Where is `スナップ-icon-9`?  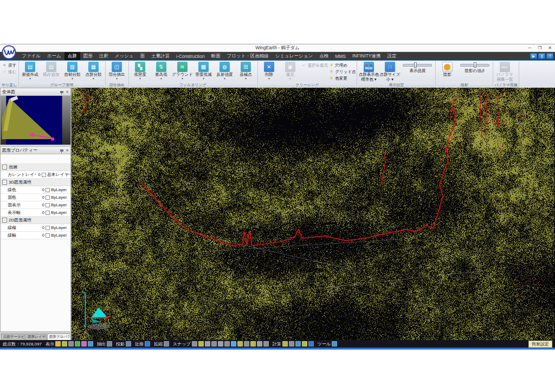
スナップ-icon-9 is located at coordinates (247, 344).